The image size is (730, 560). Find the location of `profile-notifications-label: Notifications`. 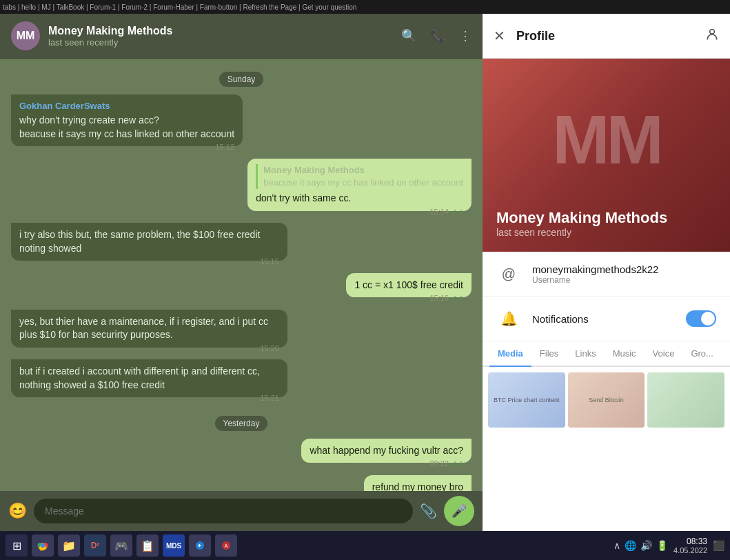

profile-notifications-label: Notifications is located at coordinates (560, 319).